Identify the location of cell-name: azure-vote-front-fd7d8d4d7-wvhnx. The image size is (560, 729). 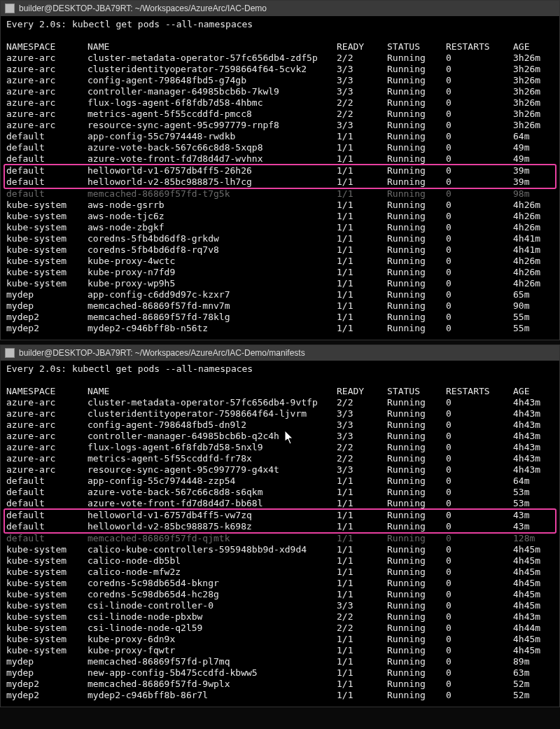
(212, 159).